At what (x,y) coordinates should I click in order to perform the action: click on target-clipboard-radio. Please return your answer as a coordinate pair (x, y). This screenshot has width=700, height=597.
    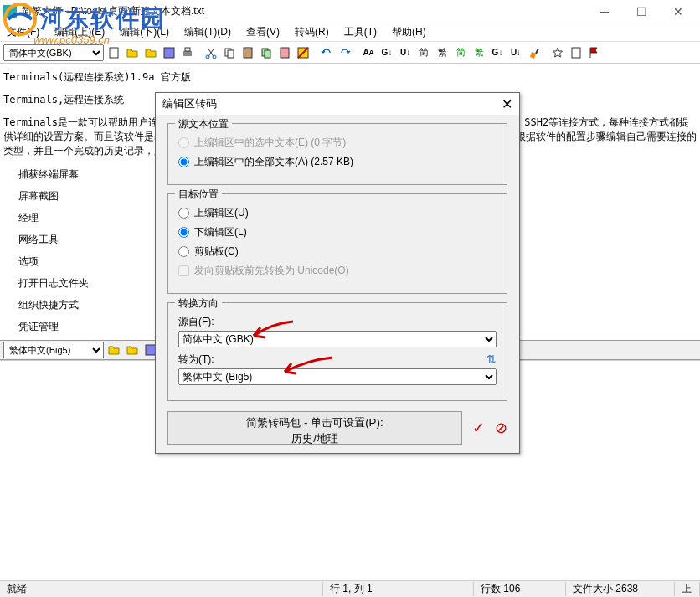
    Looking at the image, I should click on (184, 251).